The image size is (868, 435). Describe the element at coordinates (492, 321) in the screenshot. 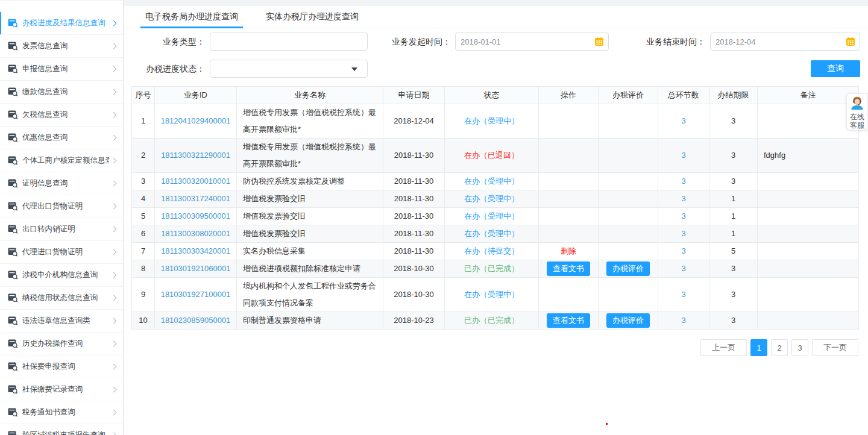

I see `cell-status: 已办（已完成）` at that location.